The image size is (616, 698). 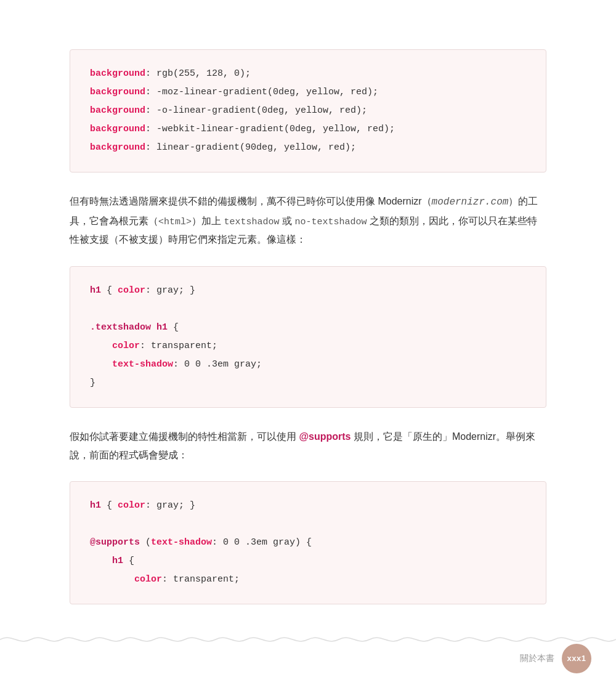 I want to click on code-line-close-brace: }, so click(x=308, y=383).